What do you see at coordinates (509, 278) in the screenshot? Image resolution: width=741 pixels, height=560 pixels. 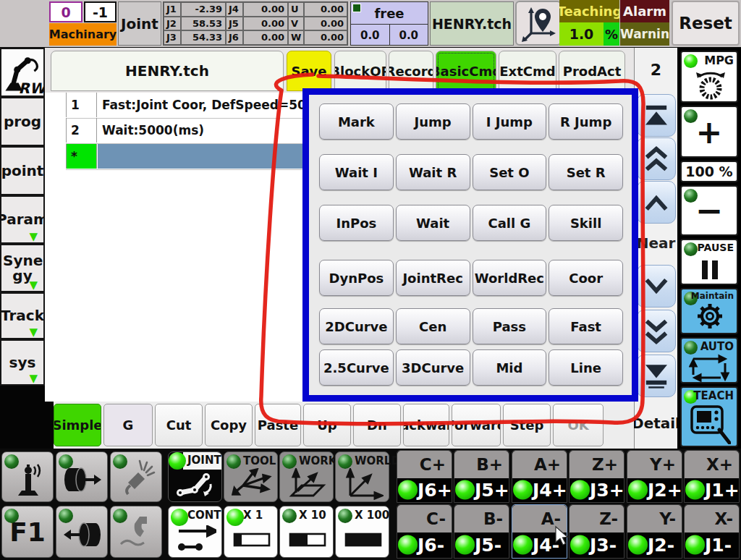 I see `cmd-button: WorldRec` at bounding box center [509, 278].